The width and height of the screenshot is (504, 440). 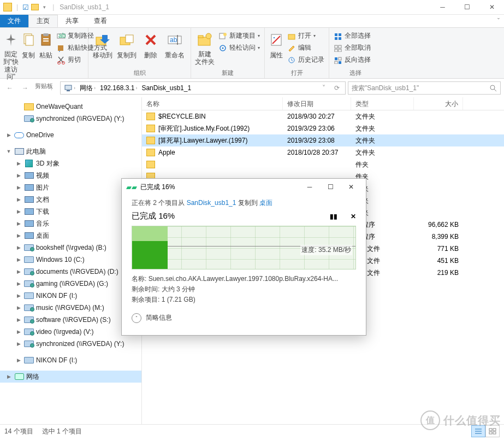 I want to click on dst-link: 桌面, so click(x=266, y=203).